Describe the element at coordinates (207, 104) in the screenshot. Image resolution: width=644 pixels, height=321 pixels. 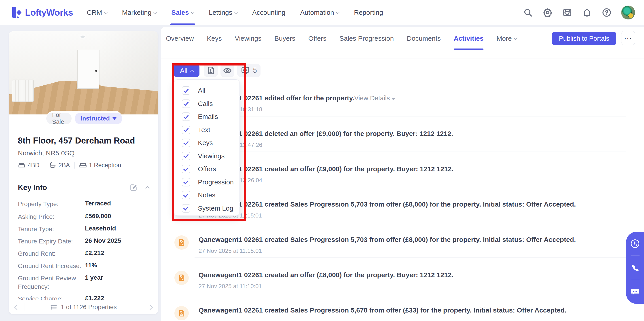
I see `filter-option-calls: Calls` at that location.